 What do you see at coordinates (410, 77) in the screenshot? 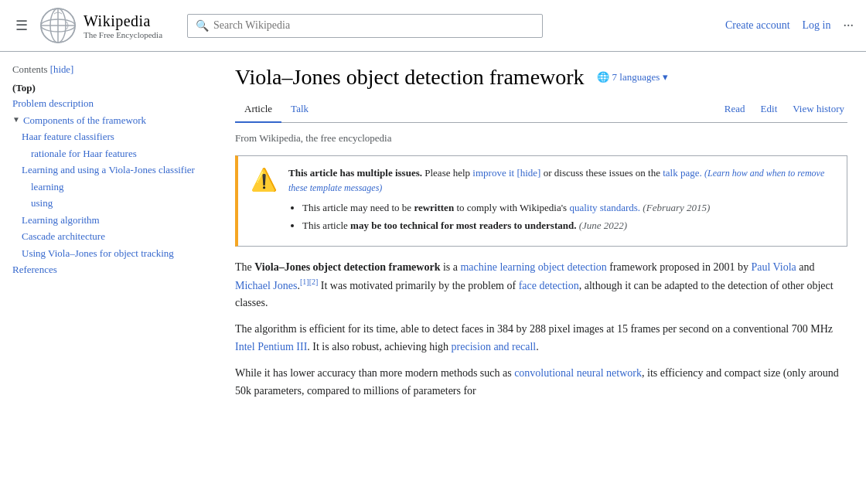
I see `article-title: Viola–Jones object detection framework` at bounding box center [410, 77].